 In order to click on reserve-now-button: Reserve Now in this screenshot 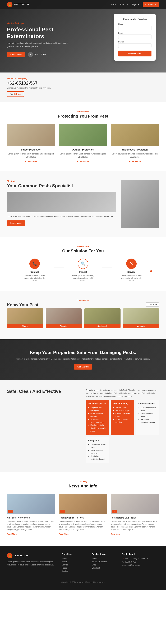, I will do `click(135, 54)`.